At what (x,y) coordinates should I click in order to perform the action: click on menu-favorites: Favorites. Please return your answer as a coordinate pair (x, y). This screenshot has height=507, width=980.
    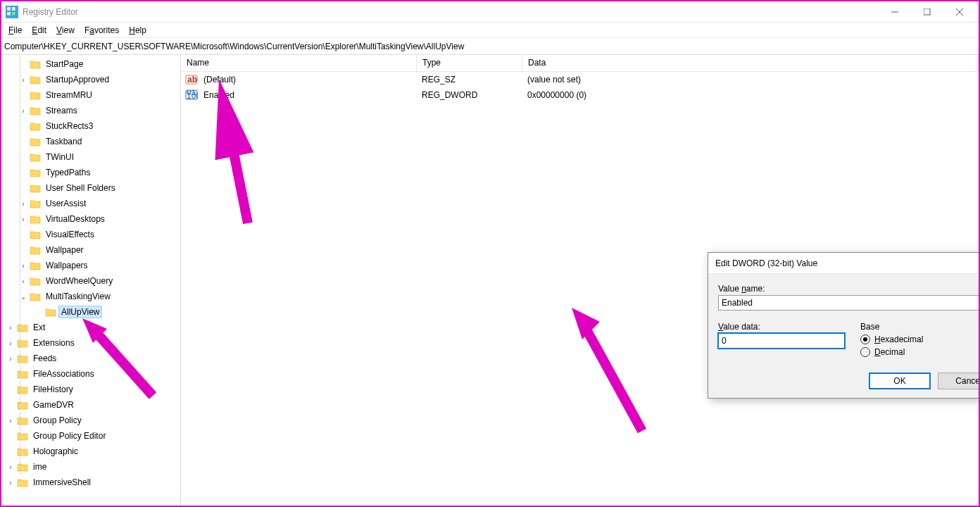
    Looking at the image, I should click on (101, 30).